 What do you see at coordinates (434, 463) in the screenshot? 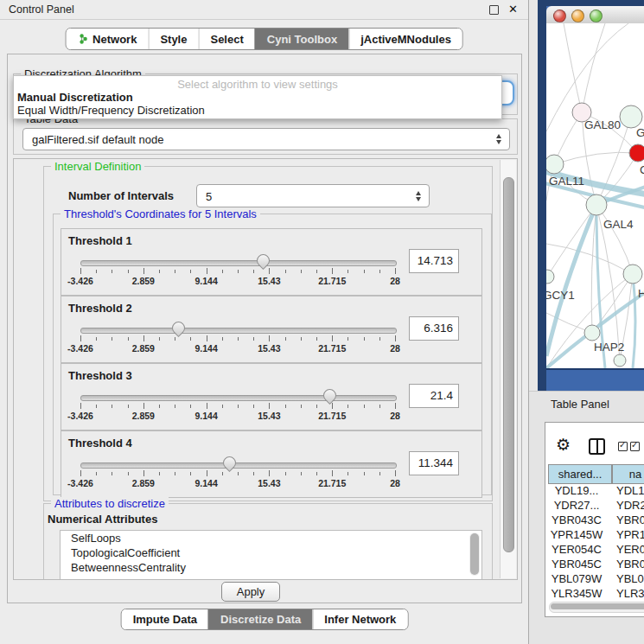
I see `threshold-value-field: 11.344` at bounding box center [434, 463].